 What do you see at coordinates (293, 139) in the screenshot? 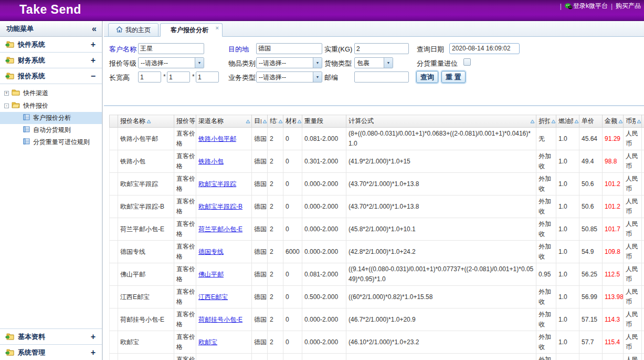
I see `cell-volume: 0` at bounding box center [293, 139].